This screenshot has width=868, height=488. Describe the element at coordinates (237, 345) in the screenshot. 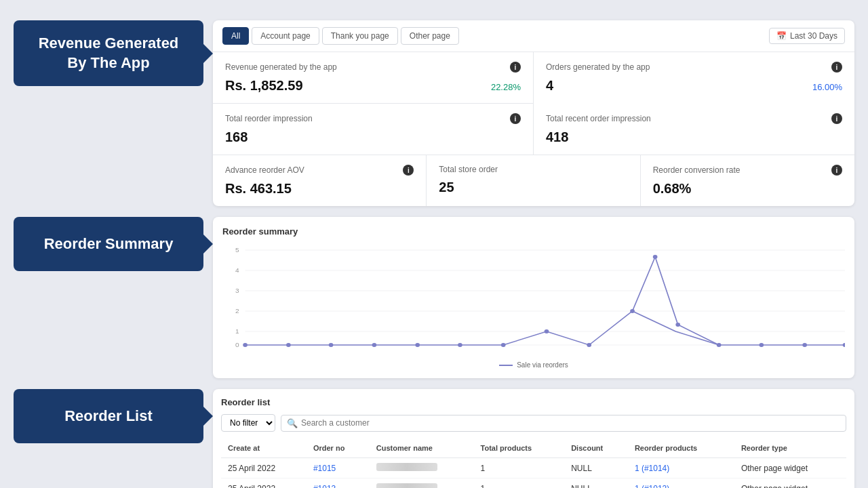

I see `svg-text: 0` at that location.